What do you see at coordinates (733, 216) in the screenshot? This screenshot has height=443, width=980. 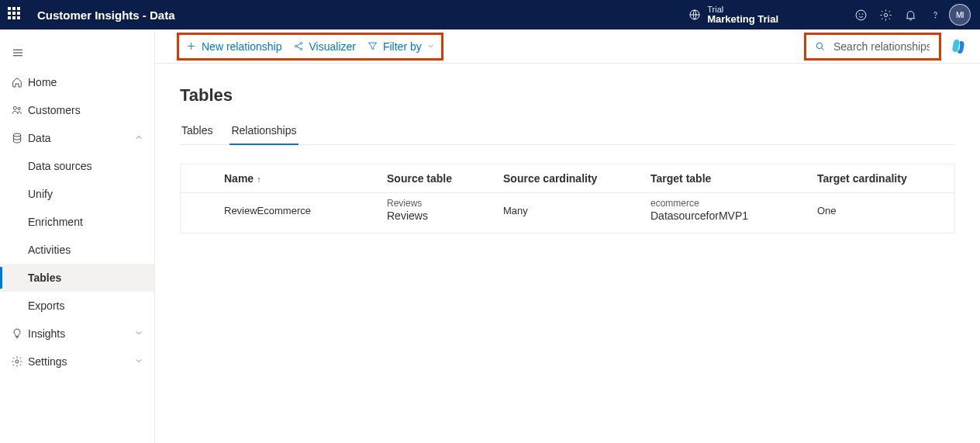 I see `cell-target-big: DatasourceforMVP1` at bounding box center [733, 216].